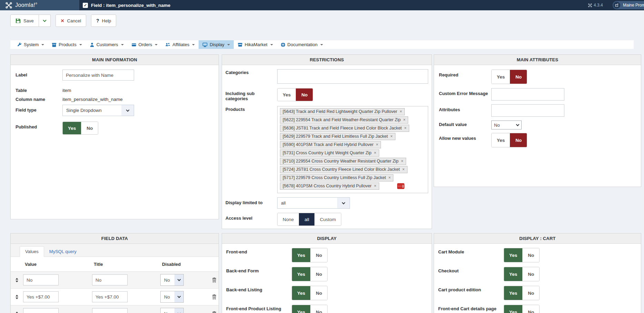 This screenshot has width=644, height=313. Describe the element at coordinates (522, 293) in the screenshot. I see `cart-product-edition-toggle: Yes No` at that location.